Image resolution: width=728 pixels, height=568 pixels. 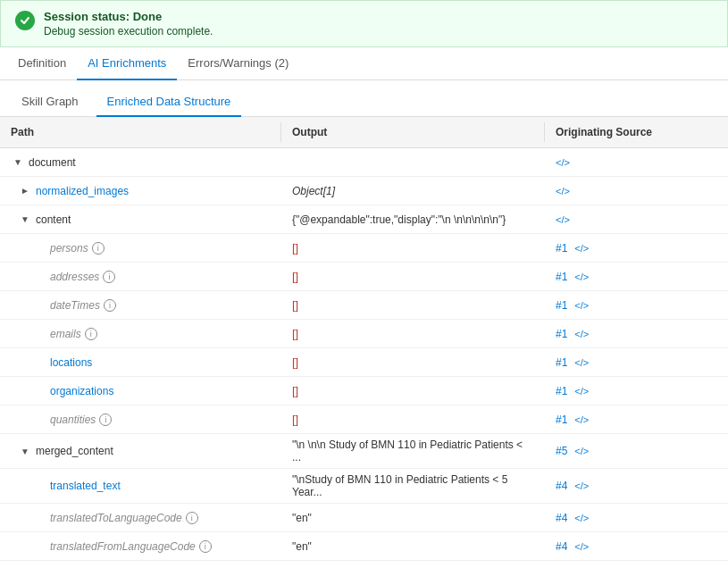 I want to click on path-label: normalized_images, so click(x=82, y=191).